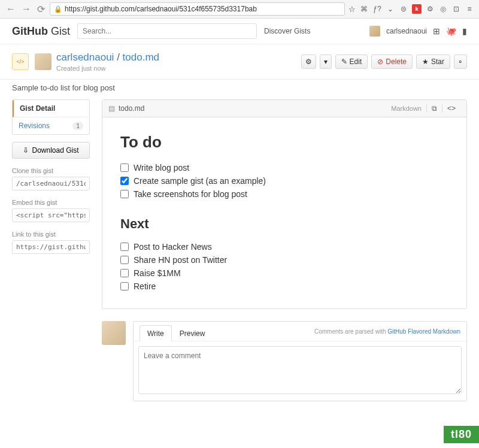 The height and width of the screenshot is (448, 479). Describe the element at coordinates (456, 9) in the screenshot. I see `ext-icon: ⊡` at that location.